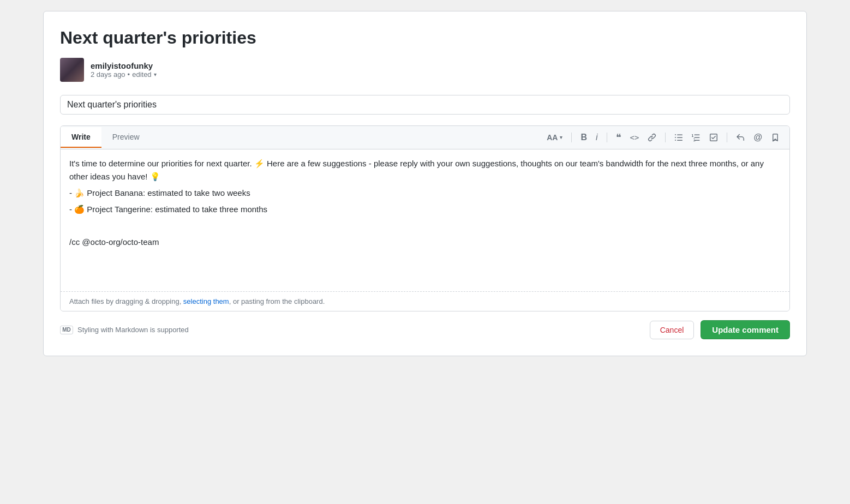 The height and width of the screenshot is (504, 850). Describe the element at coordinates (425, 193) in the screenshot. I see `content-line-3: - 🍌 Project Banana: estimated to take tw…` at that location.